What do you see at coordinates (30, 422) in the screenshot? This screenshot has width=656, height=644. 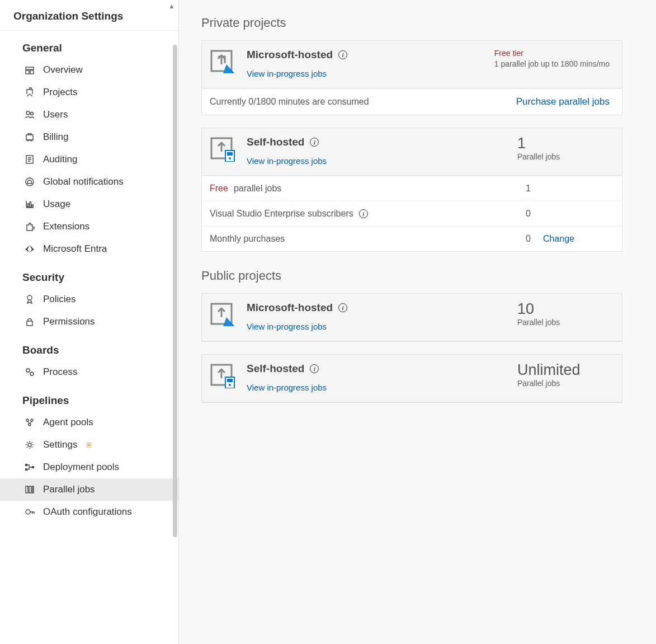 I see `agent-icon` at bounding box center [30, 422].